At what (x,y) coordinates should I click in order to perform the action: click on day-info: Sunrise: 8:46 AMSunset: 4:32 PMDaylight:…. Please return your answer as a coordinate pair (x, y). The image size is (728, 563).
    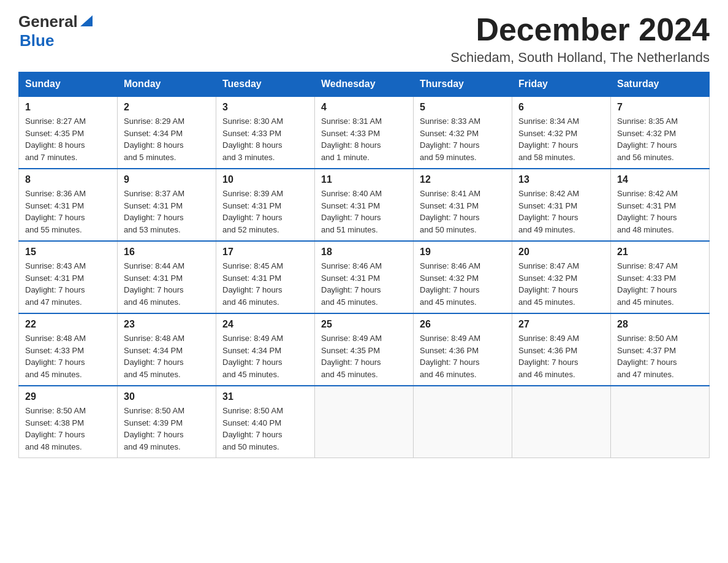
    Looking at the image, I should click on (463, 284).